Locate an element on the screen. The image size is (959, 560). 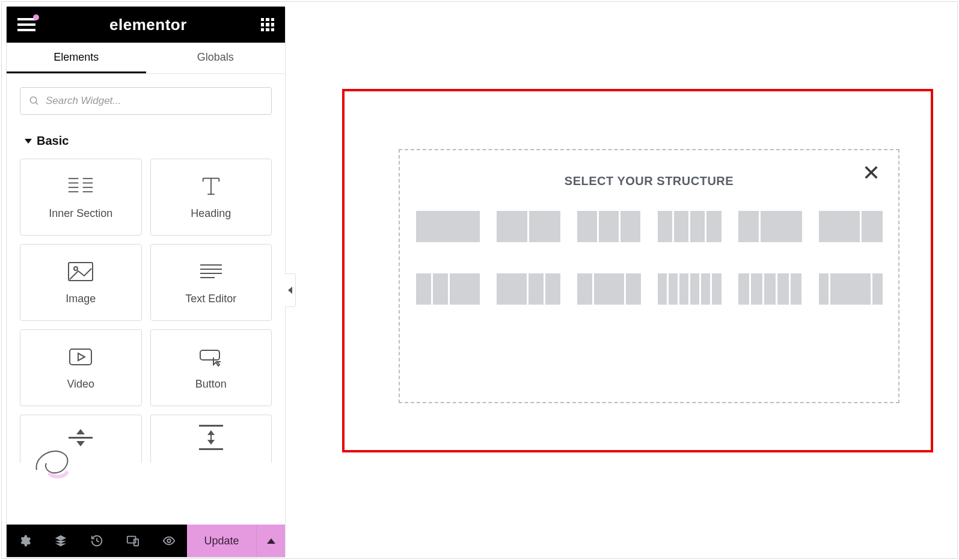
update-button-group: Update is located at coordinates (236, 541).